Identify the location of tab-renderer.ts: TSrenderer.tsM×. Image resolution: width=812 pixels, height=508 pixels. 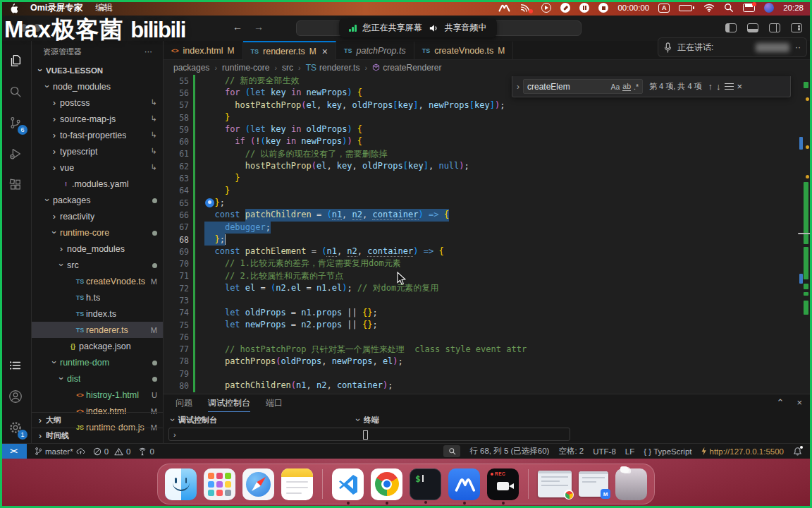
(290, 51).